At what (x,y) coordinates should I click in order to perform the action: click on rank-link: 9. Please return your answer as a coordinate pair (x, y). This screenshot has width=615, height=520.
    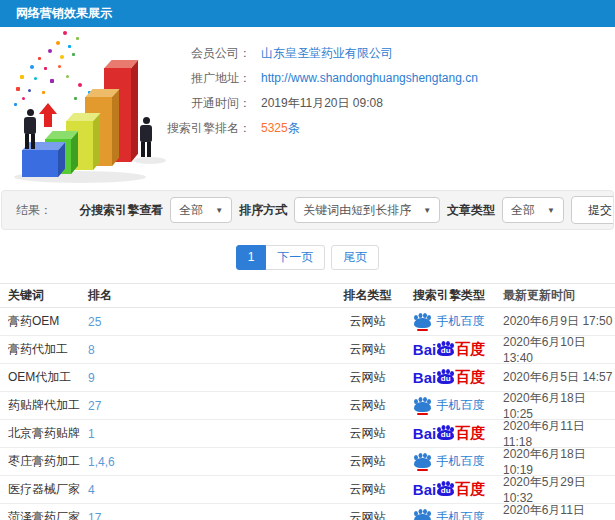
    Looking at the image, I should click on (92, 378).